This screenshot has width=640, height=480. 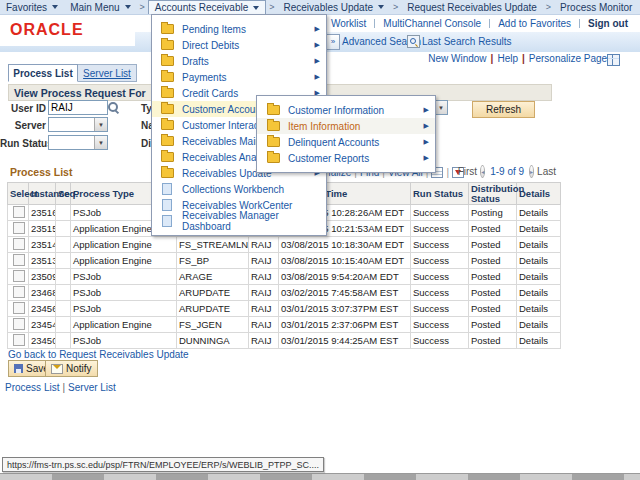 I want to click on menu-item-pending-items: Pending Items▶, so click(x=239, y=29).